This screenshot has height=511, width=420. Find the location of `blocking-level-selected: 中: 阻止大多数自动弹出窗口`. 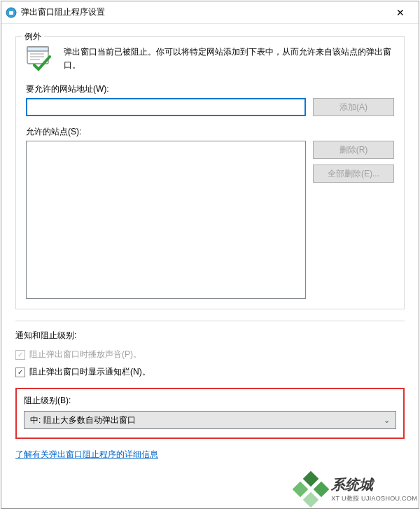

blocking-level-selected: 中: 阻止大多数自动弹出窗口 is located at coordinates (83, 420).